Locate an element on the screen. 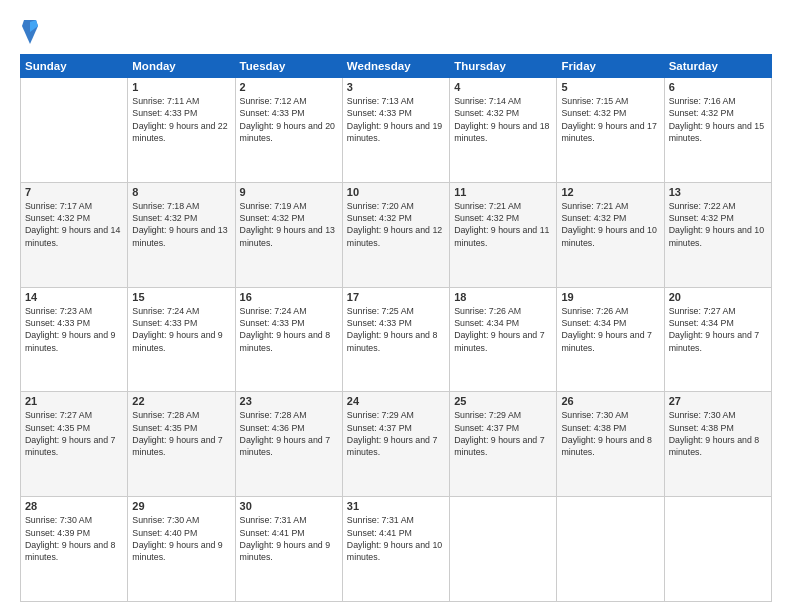 This screenshot has width=792, height=612. day-number: 2 is located at coordinates (289, 87).